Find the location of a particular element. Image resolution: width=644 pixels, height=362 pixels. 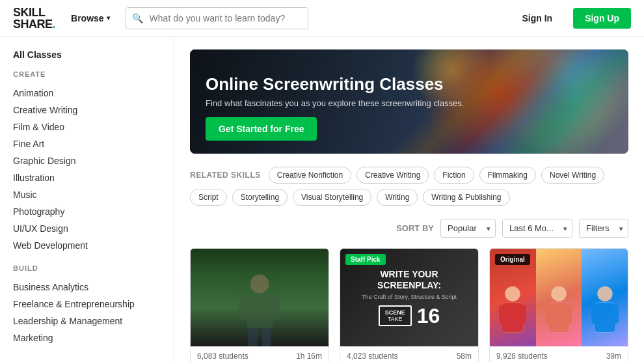

course-card-3-thumbnail: Original is located at coordinates (559, 298).